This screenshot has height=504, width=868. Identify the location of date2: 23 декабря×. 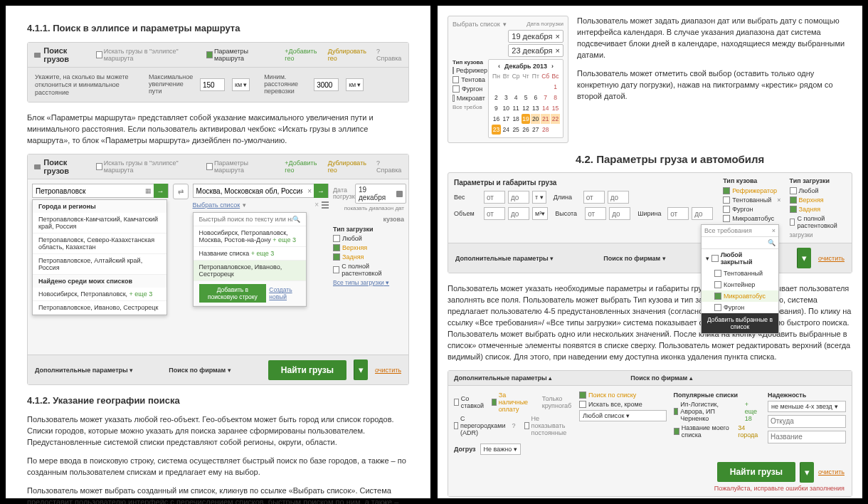
(536, 51).